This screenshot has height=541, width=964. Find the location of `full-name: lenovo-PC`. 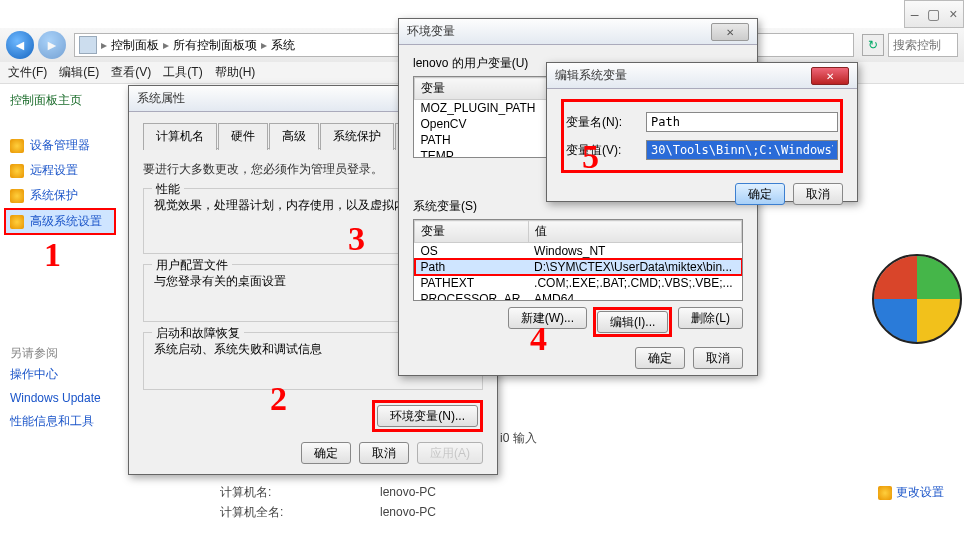

full-name: lenovo-PC is located at coordinates (408, 512).